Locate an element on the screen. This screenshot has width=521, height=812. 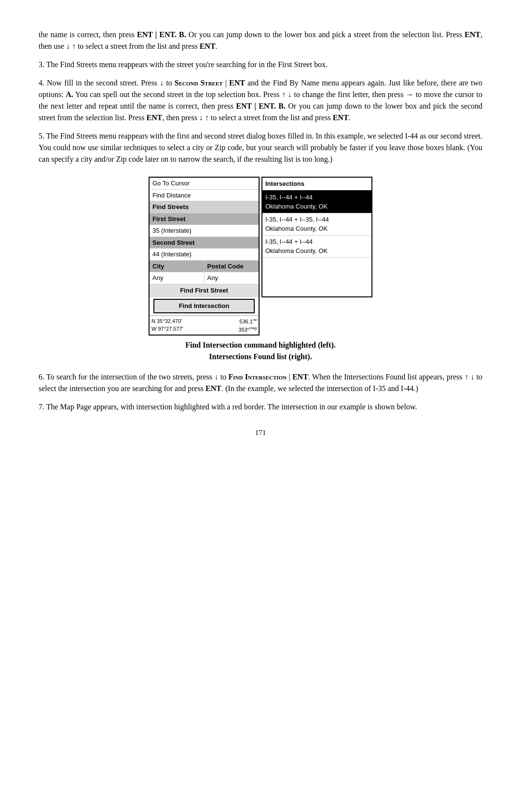
second-street-label-menu: Second Street is located at coordinates (204, 243).